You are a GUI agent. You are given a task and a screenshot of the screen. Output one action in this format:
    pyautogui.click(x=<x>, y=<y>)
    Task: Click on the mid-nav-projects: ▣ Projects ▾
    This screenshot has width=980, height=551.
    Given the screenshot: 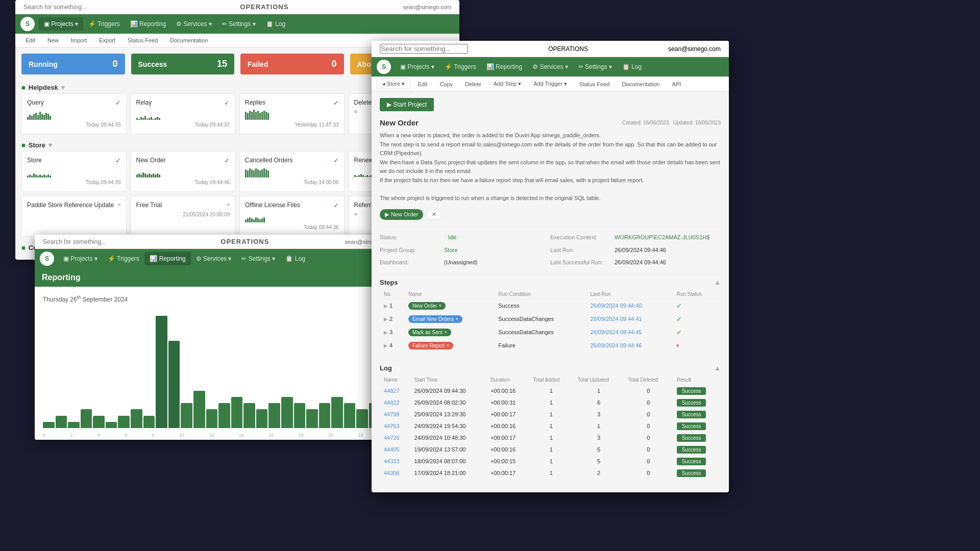 What is the action you would take?
    pyautogui.click(x=81, y=259)
    